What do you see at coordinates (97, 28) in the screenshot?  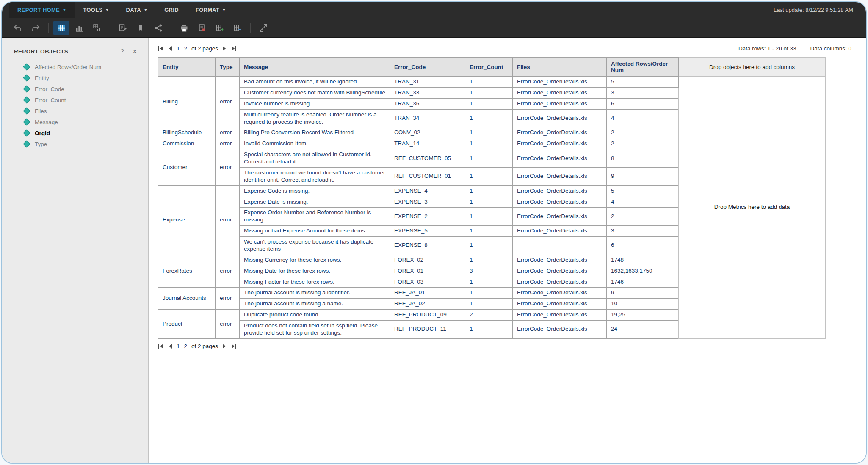 I see `grid-graph-view-icon` at bounding box center [97, 28].